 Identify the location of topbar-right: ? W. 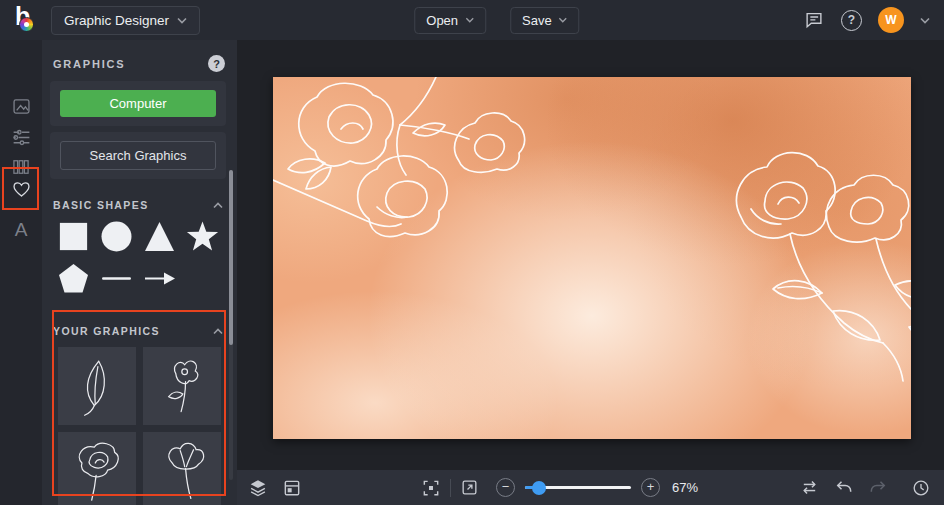
(874, 20).